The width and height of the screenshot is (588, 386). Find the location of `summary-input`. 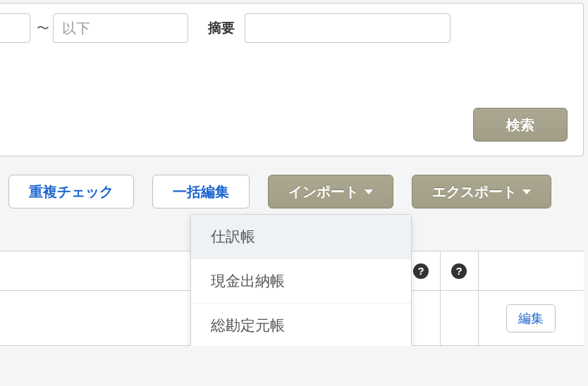

summary-input is located at coordinates (348, 28).